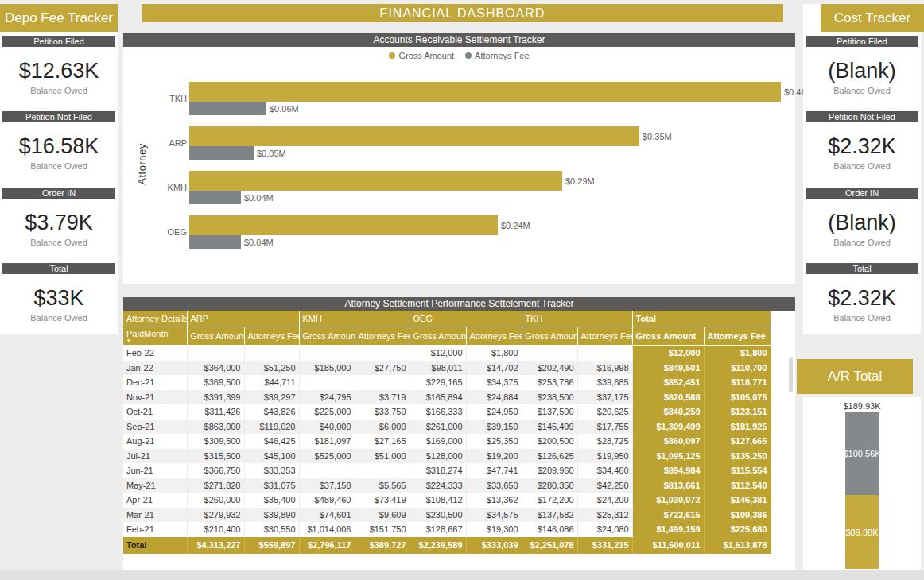  Describe the element at coordinates (447, 427) in the screenshot. I see `table-row-sep-21: Sep-21$863,000$119,020$40,000$6,000$261,…` at that location.